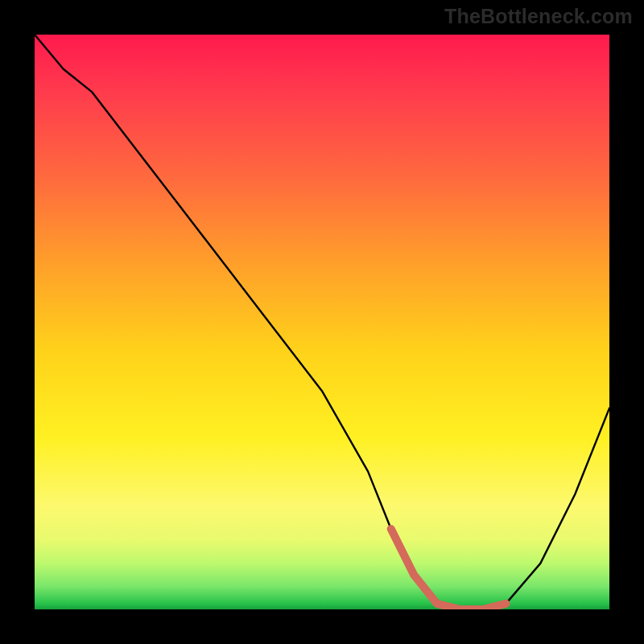 The width and height of the screenshot is (644, 644). I want to click on plateau-highlight, so click(449, 569).